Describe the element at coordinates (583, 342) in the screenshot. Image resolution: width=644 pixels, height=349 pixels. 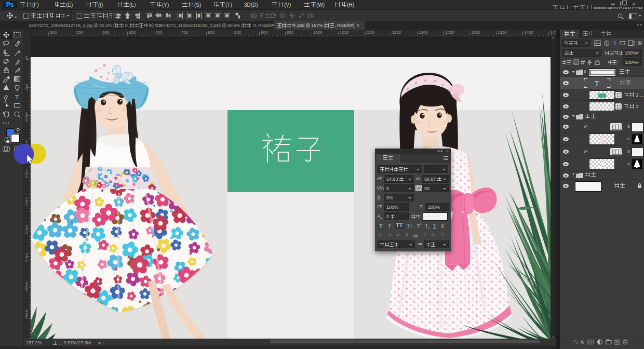
I see `svg-text: fx` at that location.